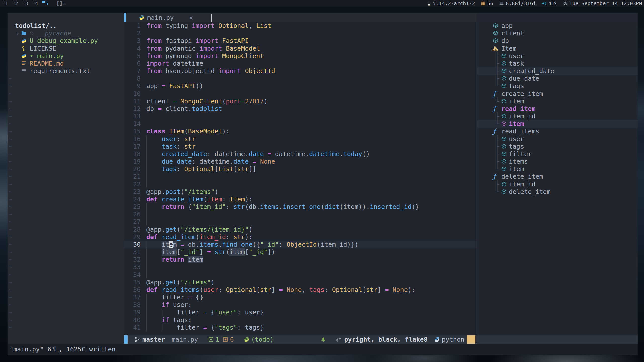 This screenshot has height=362, width=644. What do you see at coordinates (557, 79) in the screenshot?
I see `outline-item-due_date: ├due_date` at bounding box center [557, 79].